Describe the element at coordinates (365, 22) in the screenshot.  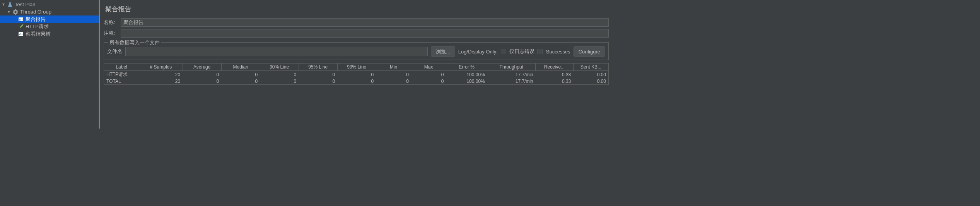
I see `name-input` at that location.